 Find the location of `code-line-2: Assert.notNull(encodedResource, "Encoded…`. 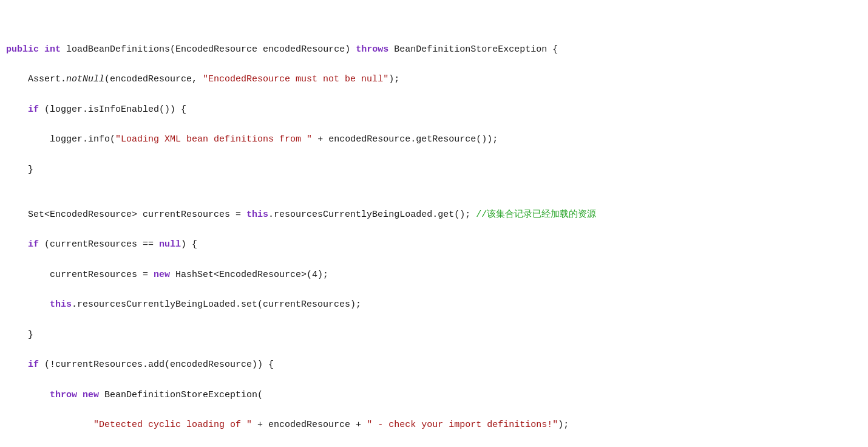

code-line-2: Assert.notNull(encodedResource, "Encoded… is located at coordinates (434, 80).